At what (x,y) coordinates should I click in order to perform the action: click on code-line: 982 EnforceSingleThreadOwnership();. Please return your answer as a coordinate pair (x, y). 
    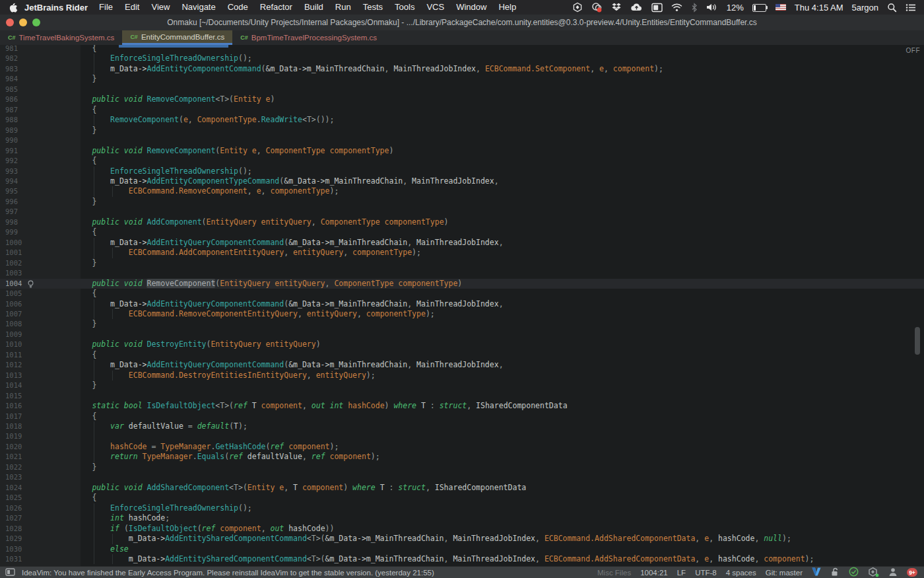
    Looking at the image, I should click on (462, 58).